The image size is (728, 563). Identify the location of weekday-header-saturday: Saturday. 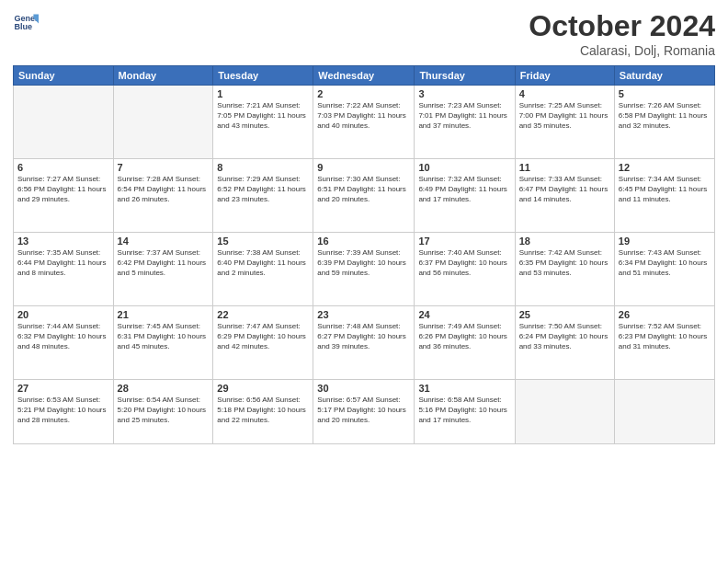
(664, 75).